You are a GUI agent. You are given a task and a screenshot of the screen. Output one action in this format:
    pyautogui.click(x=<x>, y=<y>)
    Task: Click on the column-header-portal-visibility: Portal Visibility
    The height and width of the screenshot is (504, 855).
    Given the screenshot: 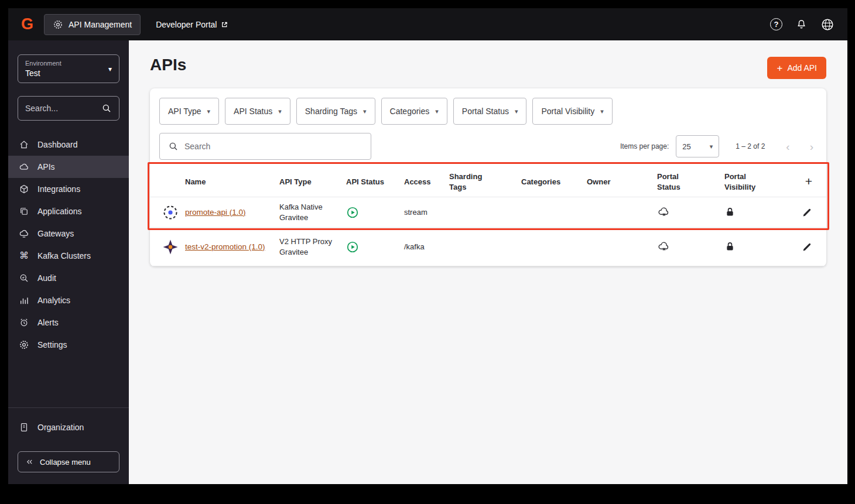 What is the action you would take?
    pyautogui.click(x=759, y=181)
    